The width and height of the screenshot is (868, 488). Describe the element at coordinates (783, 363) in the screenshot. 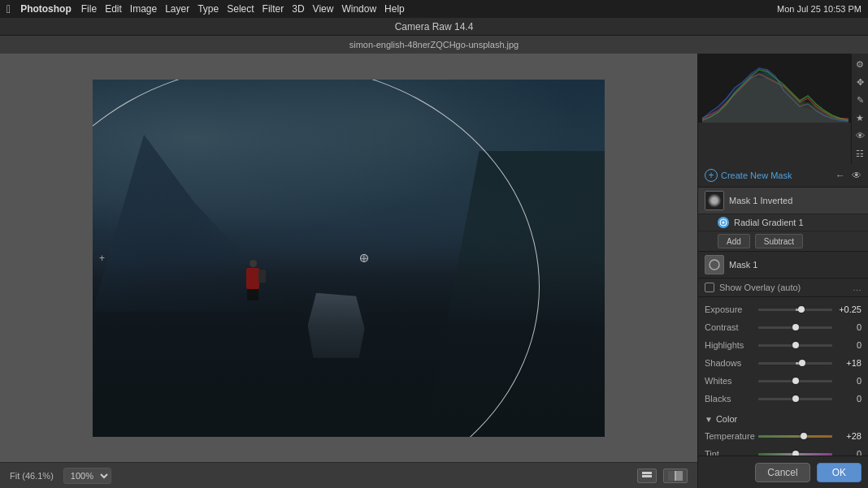

I see `shadows-row: Shadows +18` at that location.